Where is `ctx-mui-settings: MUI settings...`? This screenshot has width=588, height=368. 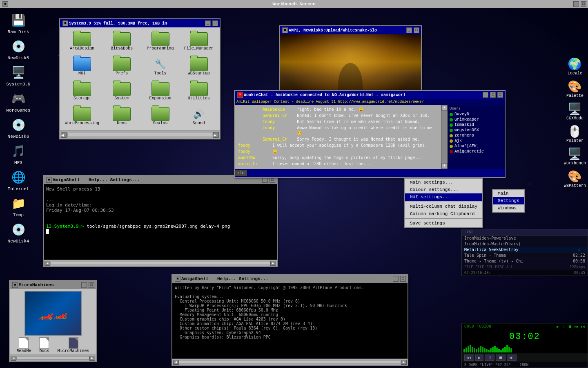
ctx-mui-settings: MUI settings... is located at coordinates (443, 197).